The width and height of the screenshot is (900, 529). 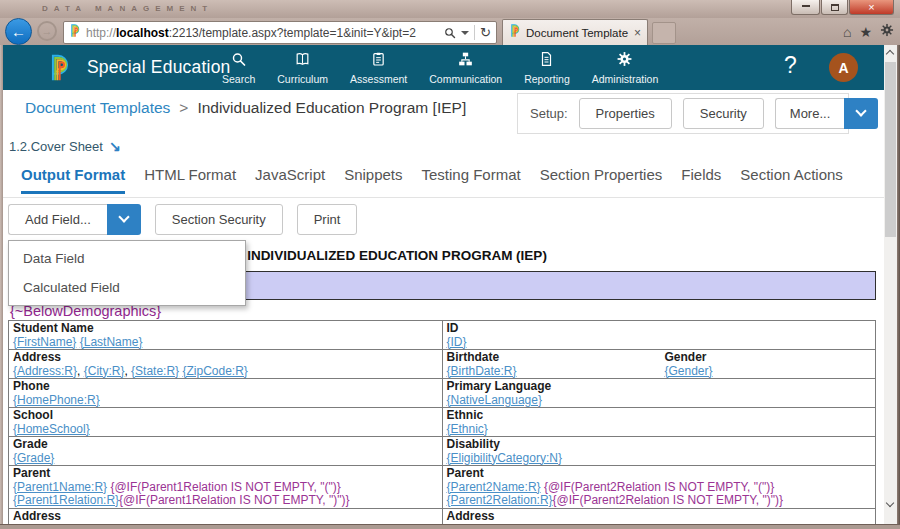 What do you see at coordinates (890, 503) in the screenshot?
I see `scroll-down-icon` at bounding box center [890, 503].